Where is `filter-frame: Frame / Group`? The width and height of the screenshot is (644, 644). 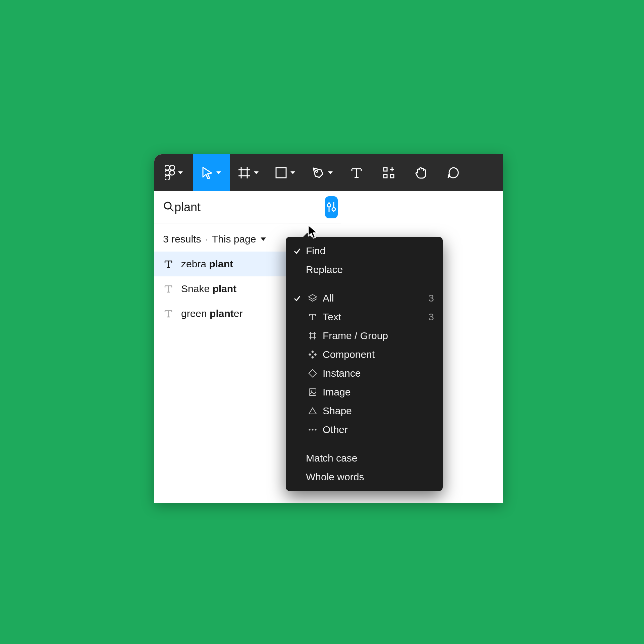 filter-frame: Frame / Group is located at coordinates (364, 336).